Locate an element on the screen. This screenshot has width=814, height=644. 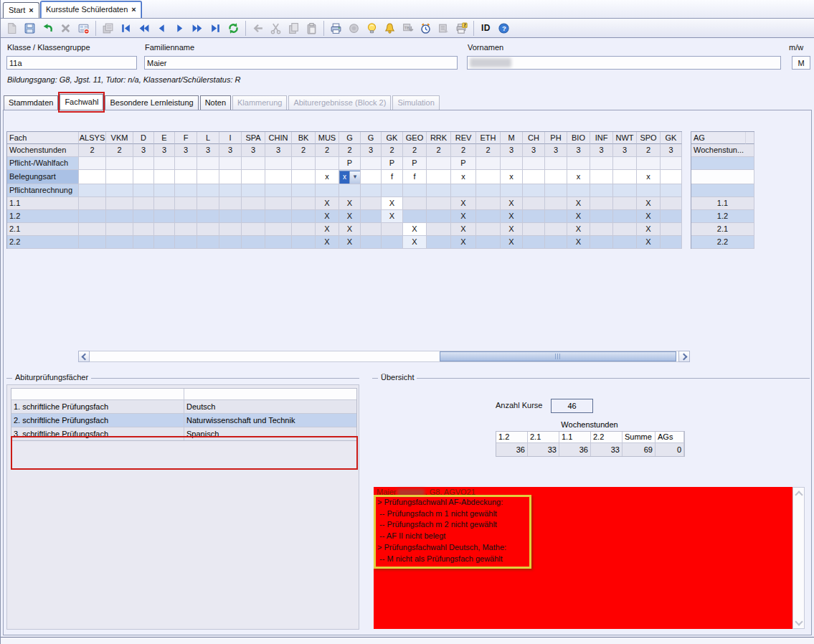
nav-fast-previous-icon is located at coordinates (143, 28).